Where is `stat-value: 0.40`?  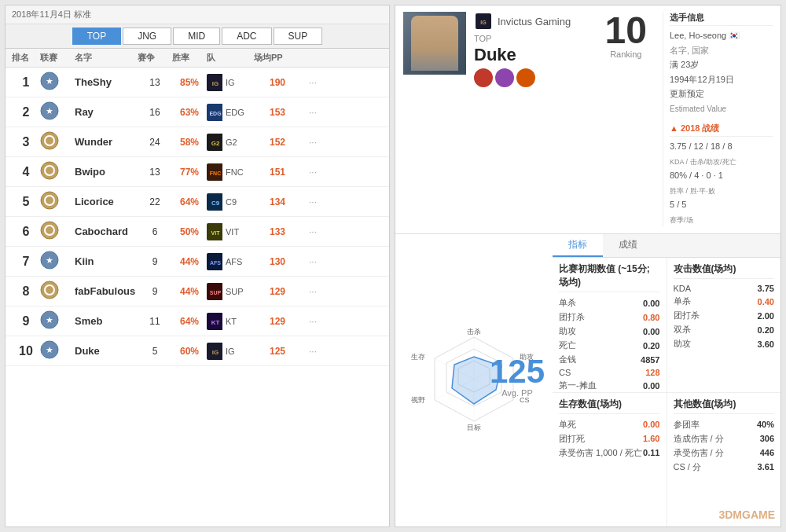 stat-value: 0.40 is located at coordinates (766, 302).